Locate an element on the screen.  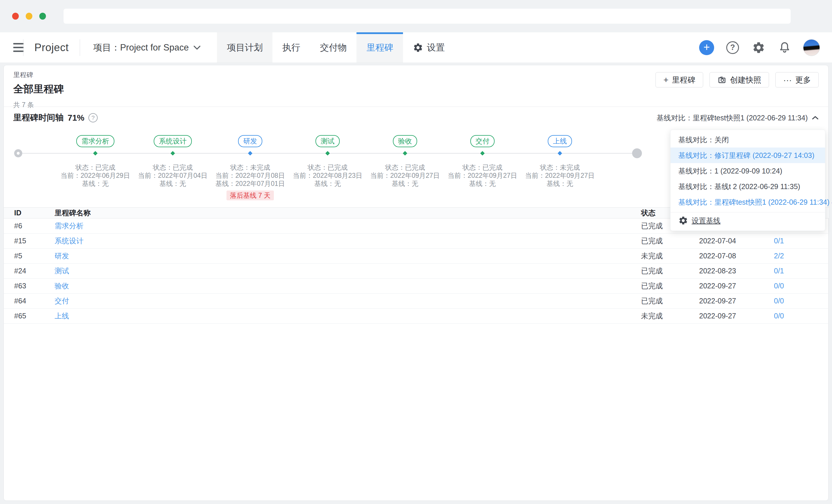
camera-icon is located at coordinates (722, 80).